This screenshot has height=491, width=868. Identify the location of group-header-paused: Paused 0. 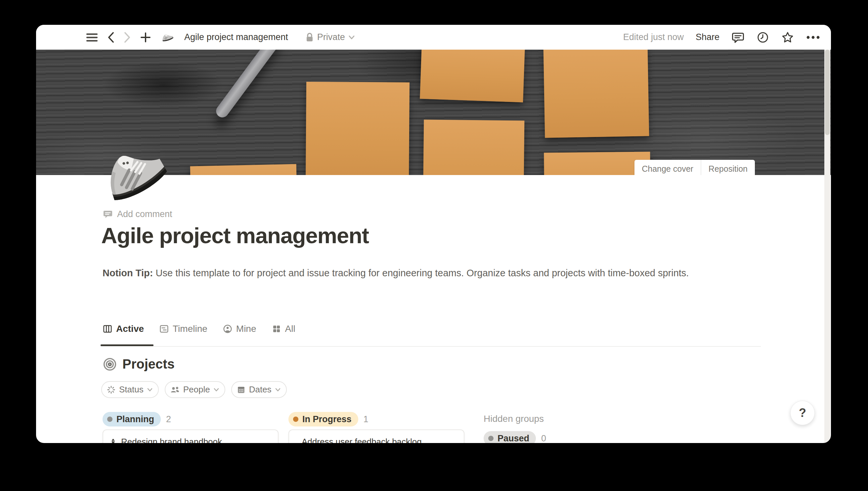
(515, 437).